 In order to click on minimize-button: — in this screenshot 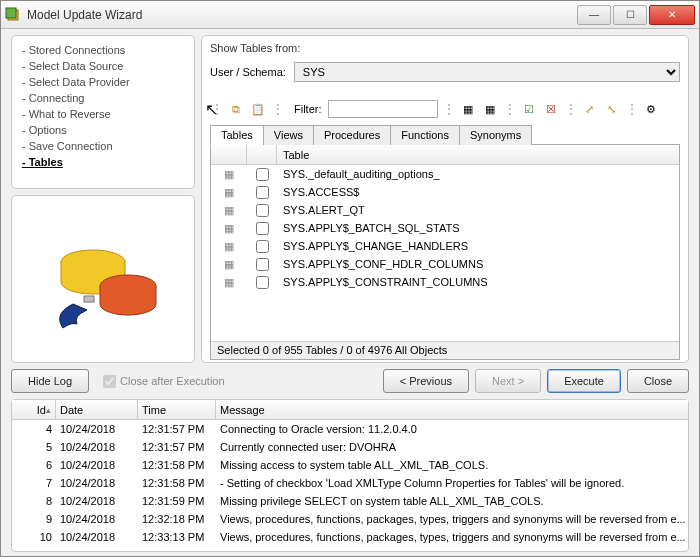, I will do `click(594, 15)`.